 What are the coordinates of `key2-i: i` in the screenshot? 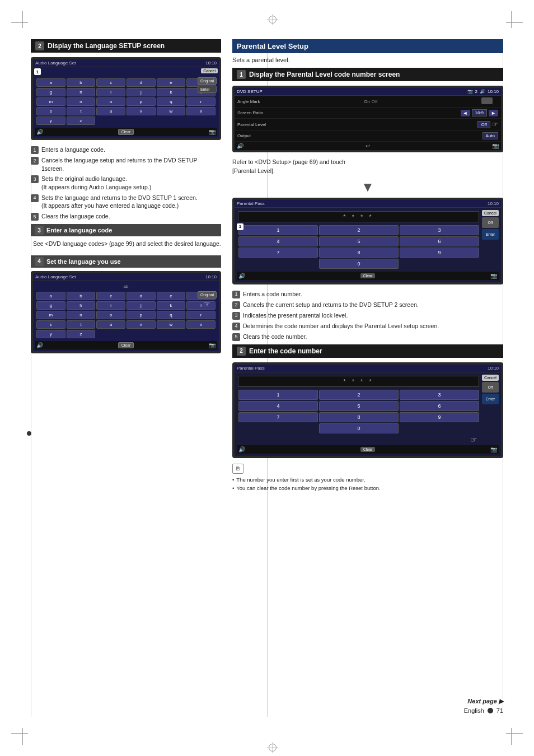 It's located at (111, 306).